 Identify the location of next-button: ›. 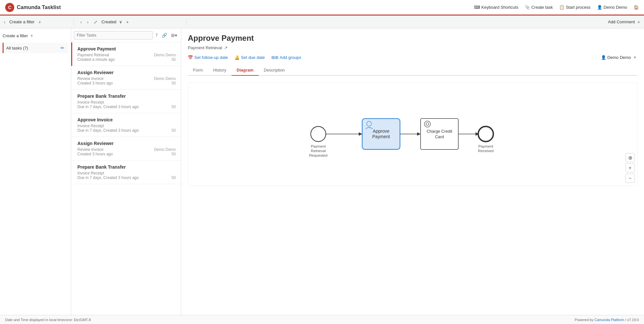
(88, 22).